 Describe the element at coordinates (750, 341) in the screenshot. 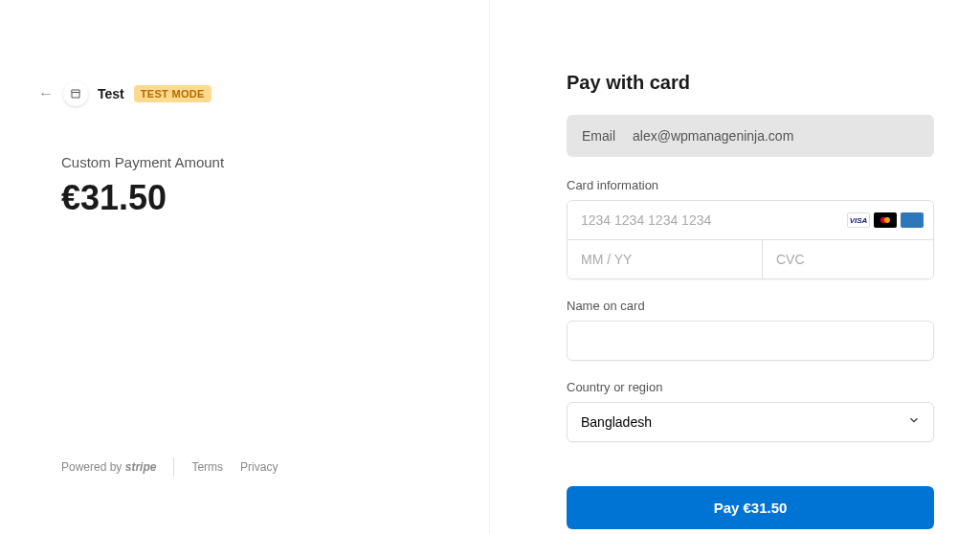

I see `name-on-card-input` at that location.